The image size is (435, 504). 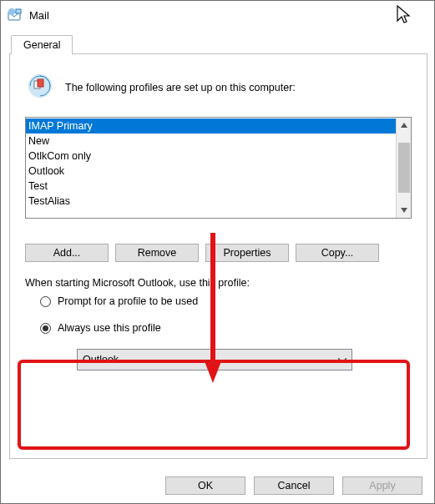 What do you see at coordinates (225, 328) in the screenshot?
I see `radio-always: Always use this profile` at bounding box center [225, 328].